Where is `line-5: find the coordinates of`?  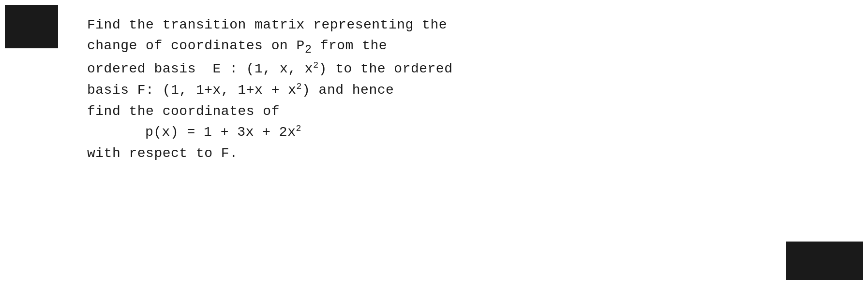 line-5: find the coordinates of is located at coordinates (270, 111).